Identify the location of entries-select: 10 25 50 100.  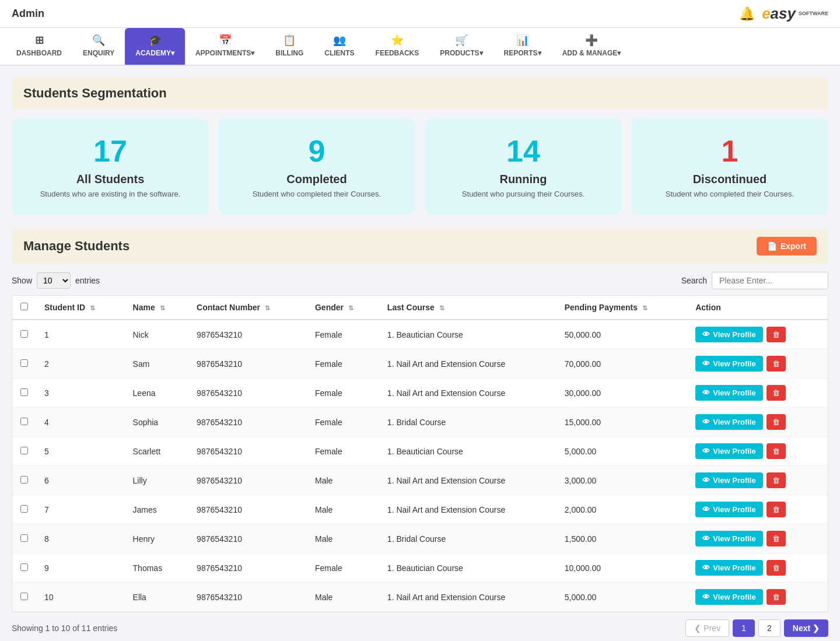
(54, 281).